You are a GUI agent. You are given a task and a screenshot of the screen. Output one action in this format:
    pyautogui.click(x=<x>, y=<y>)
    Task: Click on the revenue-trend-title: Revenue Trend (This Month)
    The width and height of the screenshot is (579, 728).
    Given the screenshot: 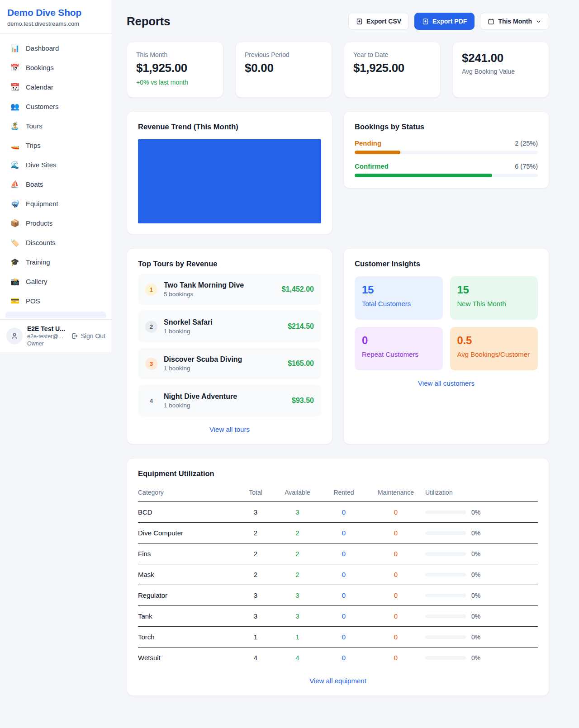 What is the action you would take?
    pyautogui.click(x=230, y=127)
    